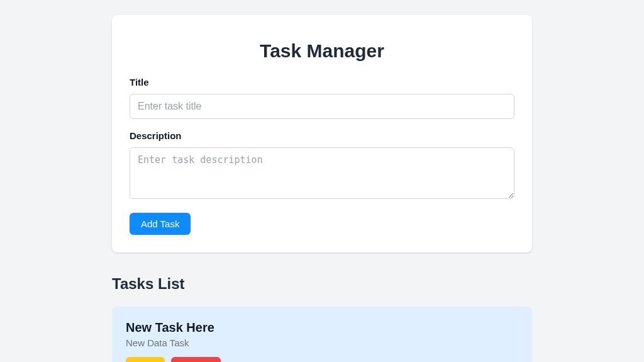 The height and width of the screenshot is (362, 644). I want to click on title-field-group: Title, so click(322, 98).